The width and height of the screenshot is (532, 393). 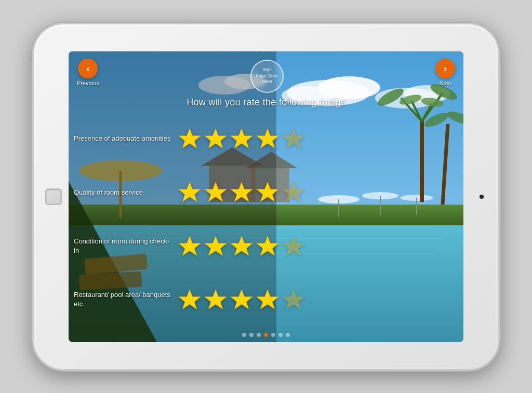 I want to click on next-circle: ›, so click(x=445, y=69).